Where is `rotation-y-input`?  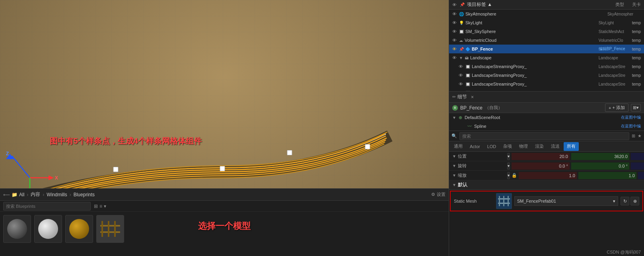 rotation-y-input is located at coordinates (600, 166).